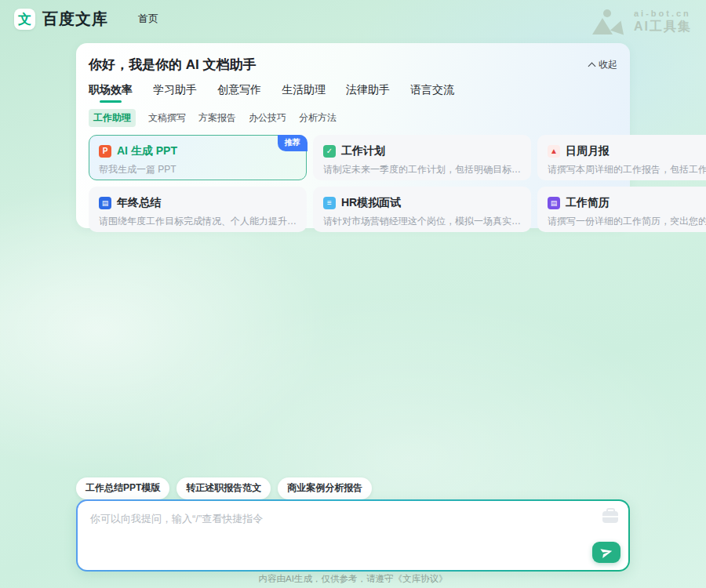 The height and width of the screenshot is (588, 706). What do you see at coordinates (627, 221) in the screenshot?
I see `card-desc: 请撰写一份详细的工作简历，突出您的教育背…` at bounding box center [627, 221].